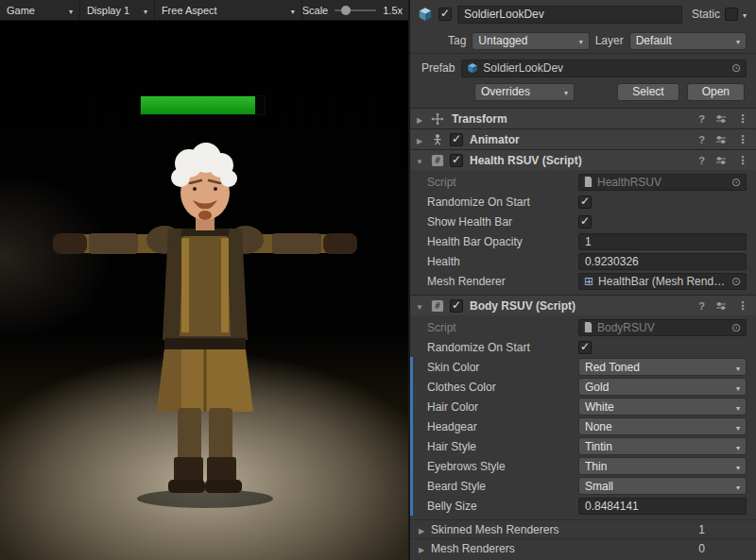 Image resolution: width=756 pixels, height=560 pixels. What do you see at coordinates (583, 232) in the screenshot?
I see `health-rsuv-body: Script HealthRSUV Randomize On Start Sho…` at bounding box center [583, 232].